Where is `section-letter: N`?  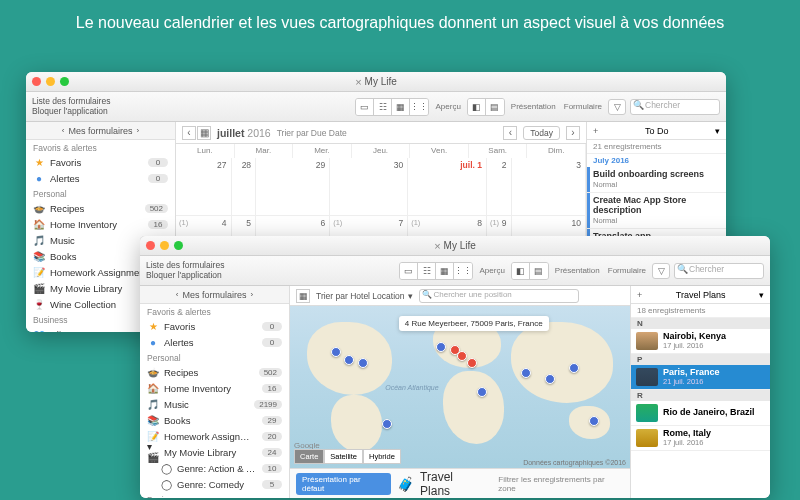
section-letter: N is located at coordinates (700, 324).